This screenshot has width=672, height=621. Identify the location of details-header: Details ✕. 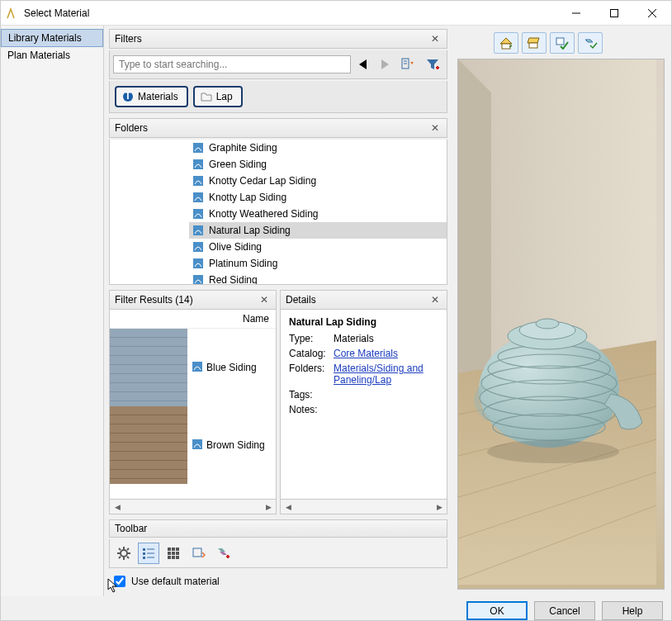
(363, 300).